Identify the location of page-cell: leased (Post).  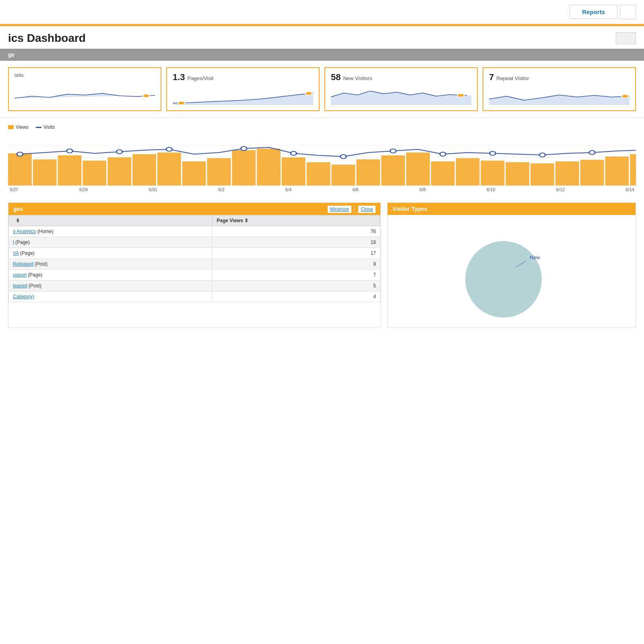
(111, 286).